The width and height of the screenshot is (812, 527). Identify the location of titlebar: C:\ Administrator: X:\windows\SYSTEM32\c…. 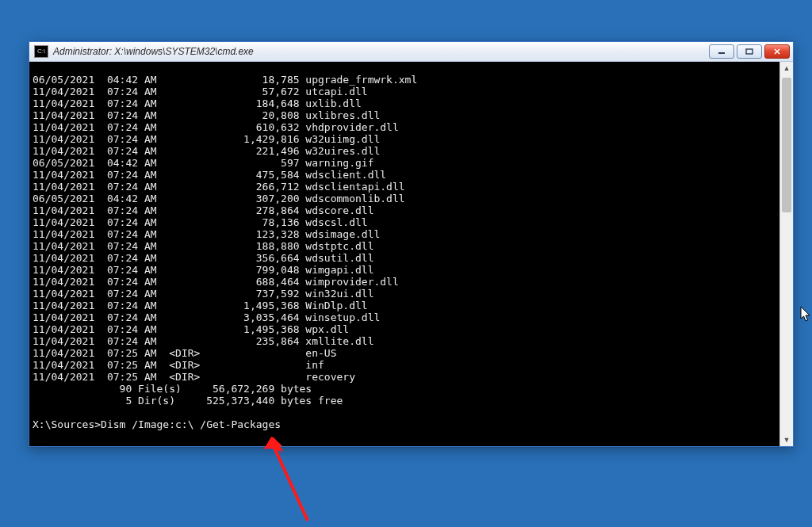
(411, 52).